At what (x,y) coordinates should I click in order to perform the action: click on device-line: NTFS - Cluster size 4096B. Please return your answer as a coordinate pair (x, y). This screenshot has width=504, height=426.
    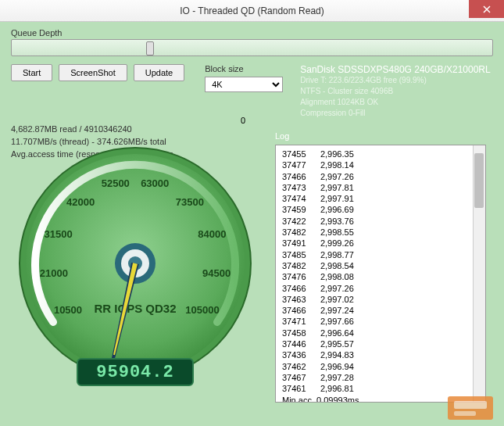
    Looking at the image, I should click on (397, 91).